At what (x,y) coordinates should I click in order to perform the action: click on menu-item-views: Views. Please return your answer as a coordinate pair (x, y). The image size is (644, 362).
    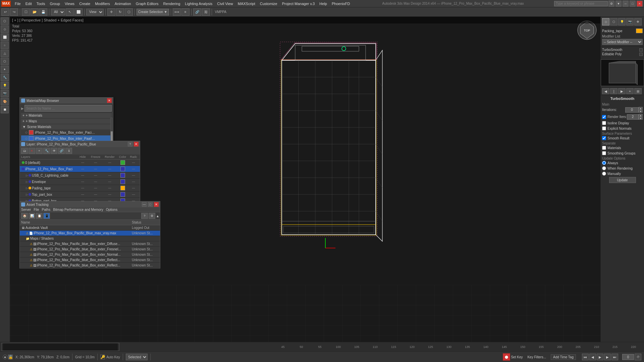
    Looking at the image, I should click on (70, 4).